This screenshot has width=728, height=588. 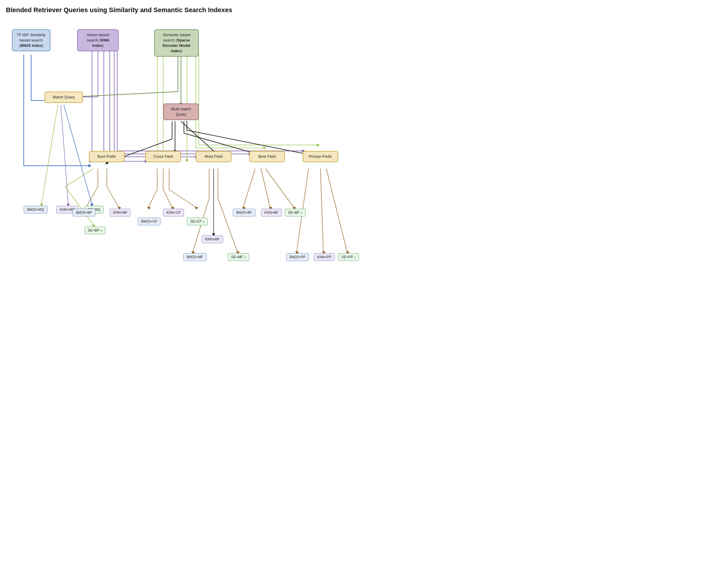 What do you see at coordinates (244, 213) in the screenshot?
I see `leaf-bm25bf: BM25+BF` at bounding box center [244, 213].